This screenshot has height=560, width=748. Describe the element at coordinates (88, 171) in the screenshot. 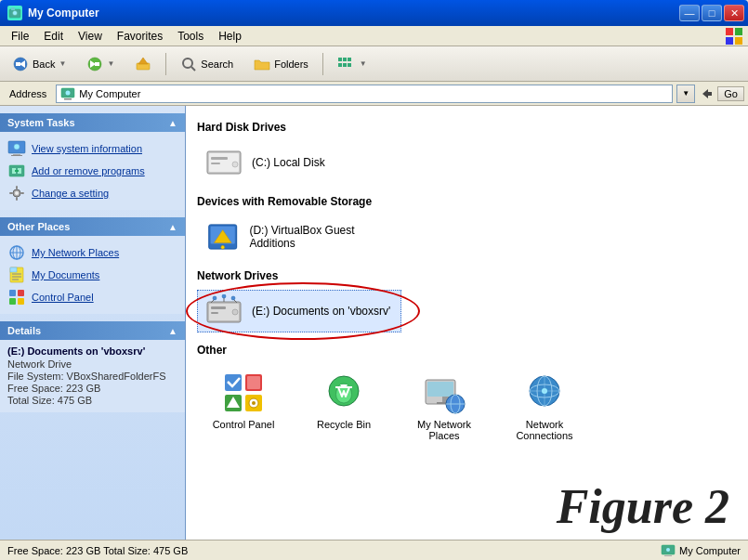

I see `add-remove-label: Add or remove programs` at that location.